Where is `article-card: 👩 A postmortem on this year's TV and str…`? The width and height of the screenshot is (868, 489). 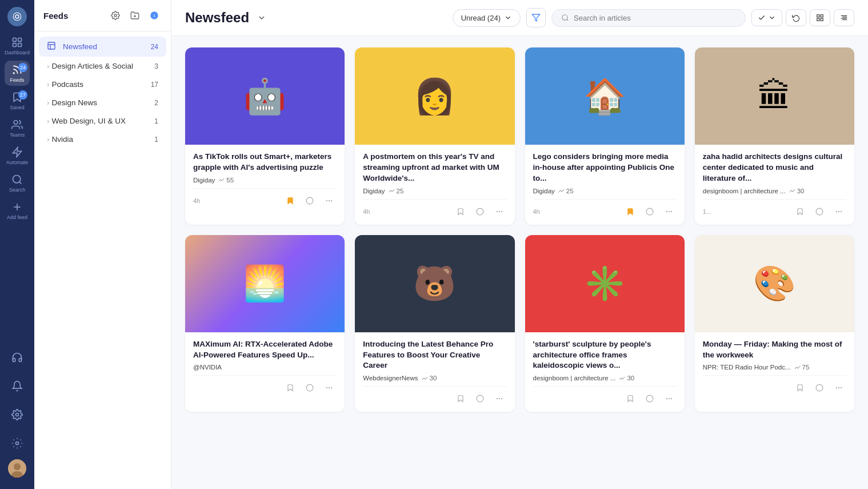 article-card: 👩 A postmortem on this year's TV and str… is located at coordinates (434, 136).